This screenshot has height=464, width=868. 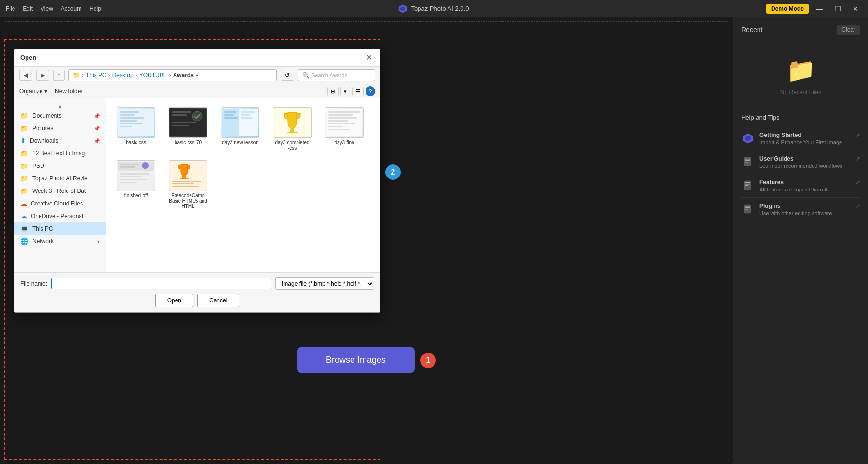 I want to click on app-title-text: Topaz Photo AI 2.0.0, so click(x=440, y=9).